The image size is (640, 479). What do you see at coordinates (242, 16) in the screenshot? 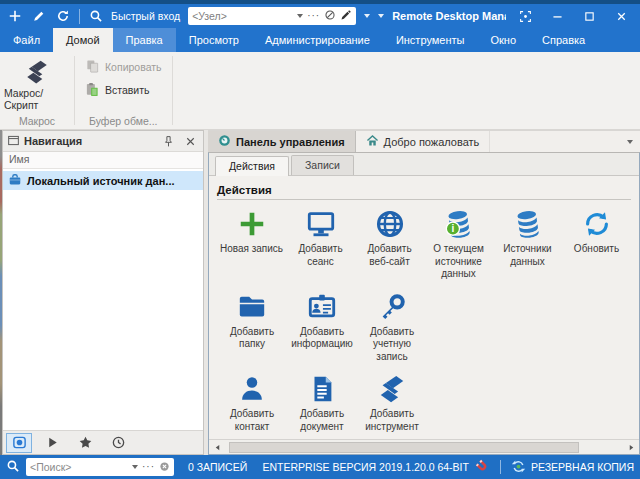
I see `quick-connect-value: <Узел>` at bounding box center [242, 16].